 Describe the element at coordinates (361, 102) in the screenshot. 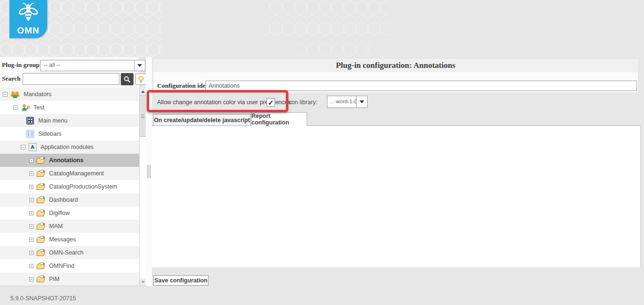

I see `icon-library-dropdown-button` at that location.